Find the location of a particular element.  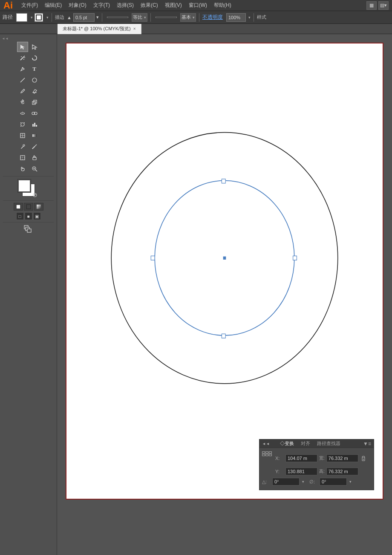

stroke-style-dropdown: 等比 ▾ is located at coordinates (140, 17).